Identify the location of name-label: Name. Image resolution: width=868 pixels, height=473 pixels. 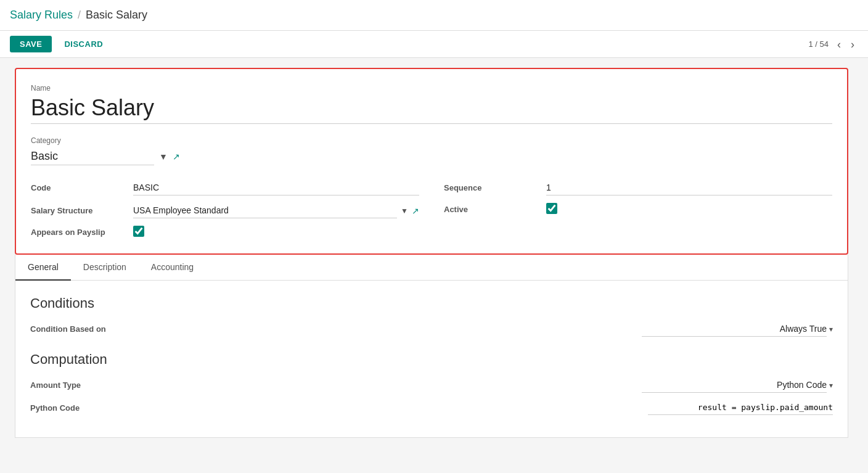
(432, 88).